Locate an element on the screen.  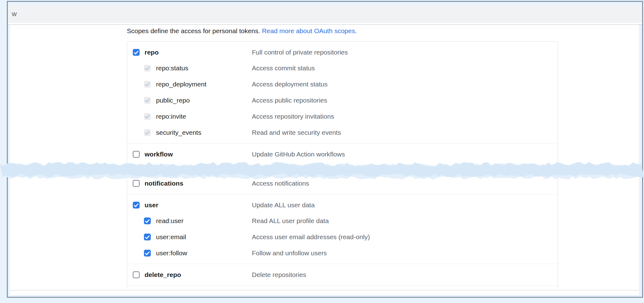
scope-row: repo_deploymentAccess deployment status is located at coordinates (342, 84).